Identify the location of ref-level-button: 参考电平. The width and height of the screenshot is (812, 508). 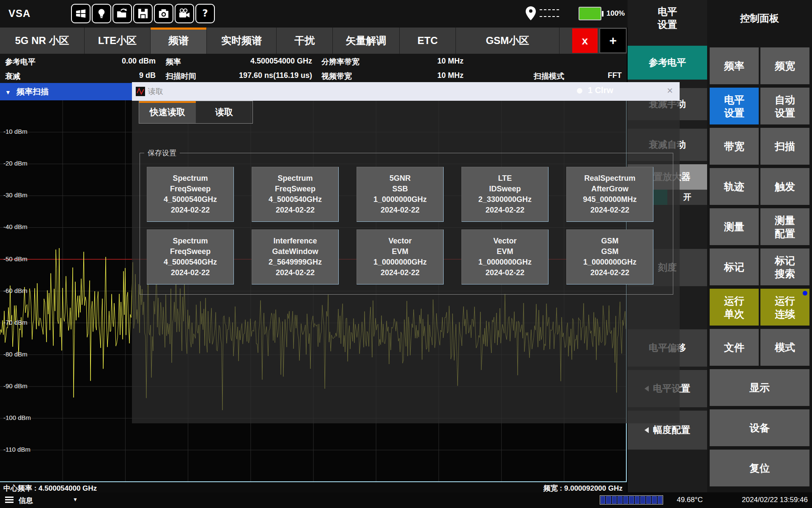
(667, 63).